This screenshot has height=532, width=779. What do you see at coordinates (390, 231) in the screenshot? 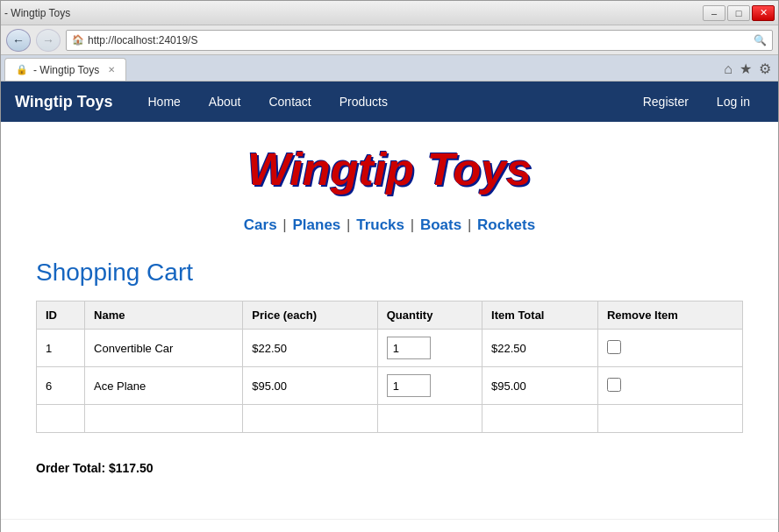
I see `category-links: Cars | Planes | Trucks | Boats | Rockets` at bounding box center [390, 231].